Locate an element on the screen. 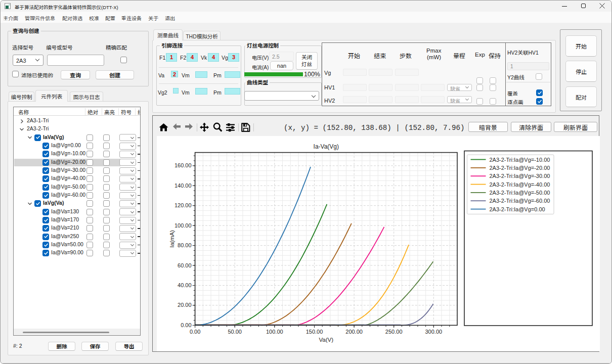  svg-text: 160.00 is located at coordinates (183, 165).